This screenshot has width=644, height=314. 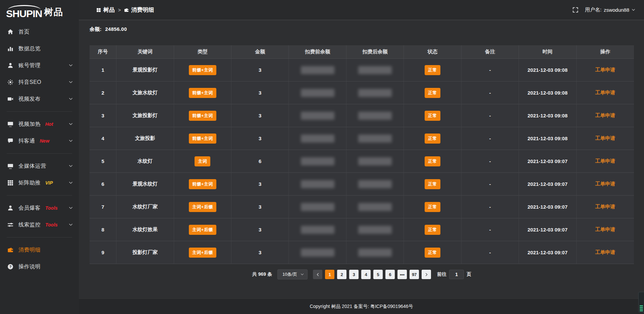 What do you see at coordinates (10, 82) in the screenshot?
I see `gear-icon` at bounding box center [10, 82].